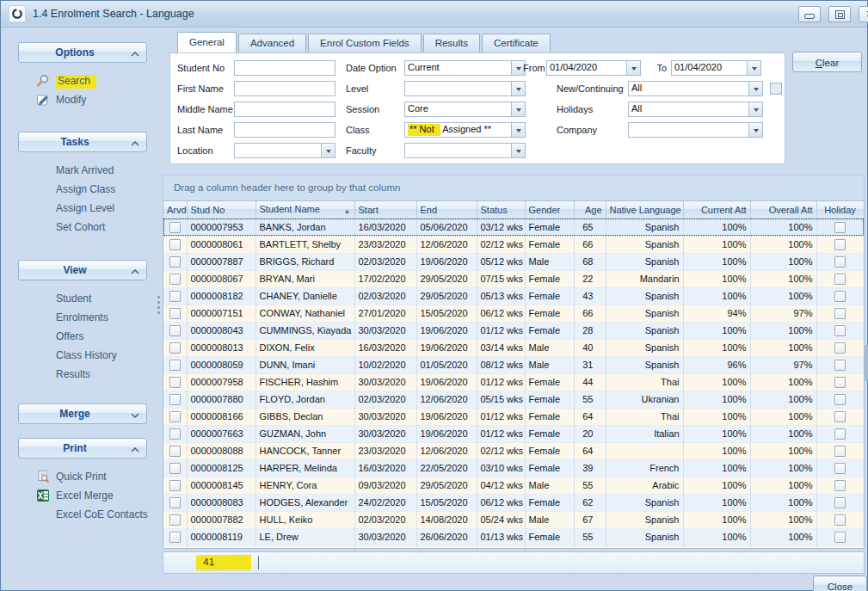 The height and width of the screenshot is (591, 868). What do you see at coordinates (305, 210) in the screenshot?
I see `column-header-student-name: Student Name▲` at bounding box center [305, 210].